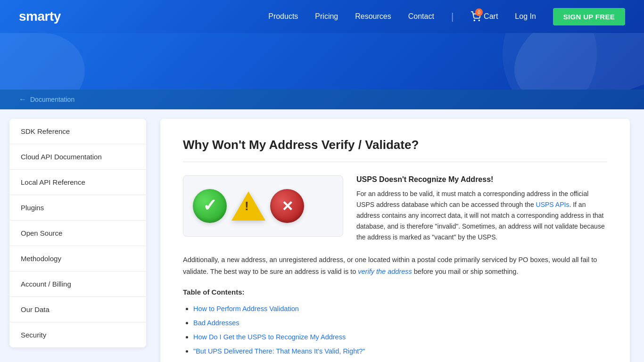 This screenshot has height=362, width=644. I want to click on toc-title: Table of Contents:, so click(395, 292).